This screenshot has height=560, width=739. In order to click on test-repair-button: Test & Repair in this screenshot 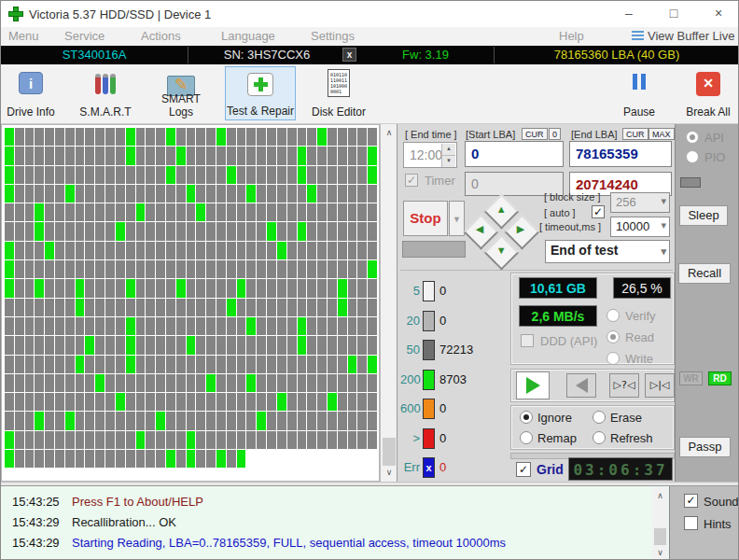, I will do `click(260, 93)`.